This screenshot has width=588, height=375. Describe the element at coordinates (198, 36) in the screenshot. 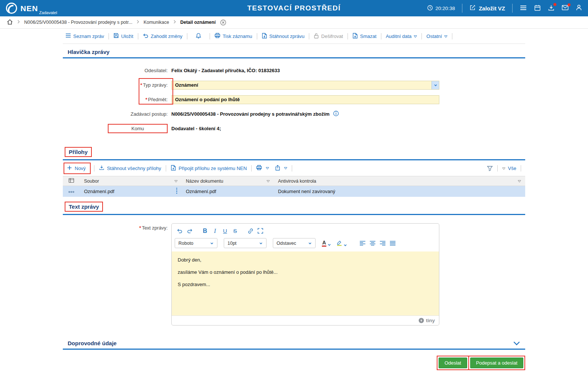

I see `bell-icon` at that location.